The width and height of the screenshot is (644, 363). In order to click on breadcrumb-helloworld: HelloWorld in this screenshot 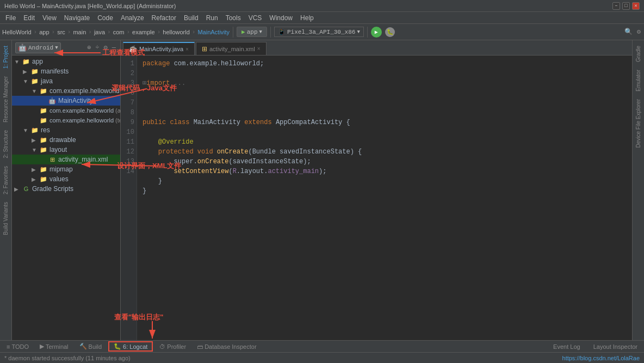, I will do `click(17, 32)`.